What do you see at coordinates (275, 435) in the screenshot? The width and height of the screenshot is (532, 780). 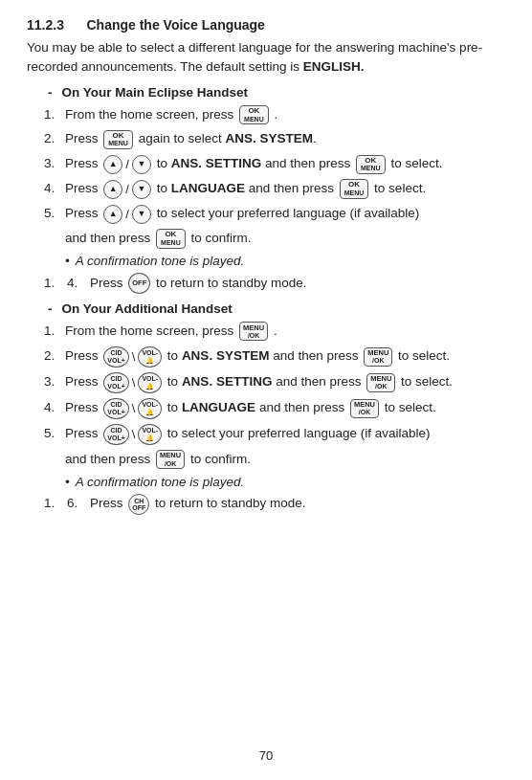 I see `step-h2-5: Press CIDVOL+ \ VOL-🔔 to select your pre…` at bounding box center [275, 435].